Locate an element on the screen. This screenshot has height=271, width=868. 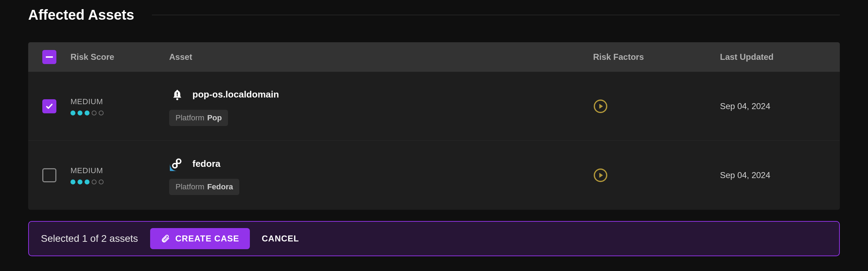
col-header-risk-factors: Risk Factors is located at coordinates (657, 57).